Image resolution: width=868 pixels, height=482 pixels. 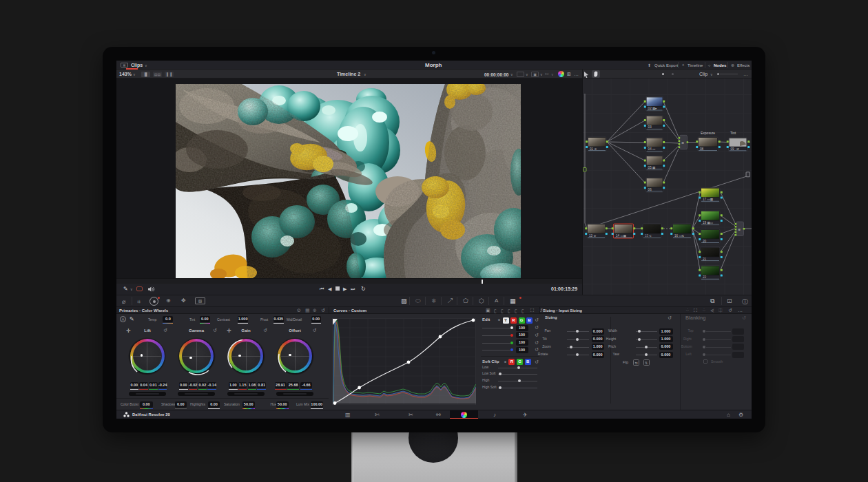 What do you see at coordinates (733, 133) in the screenshot?
I see `svg-text: Tint` at bounding box center [733, 133].